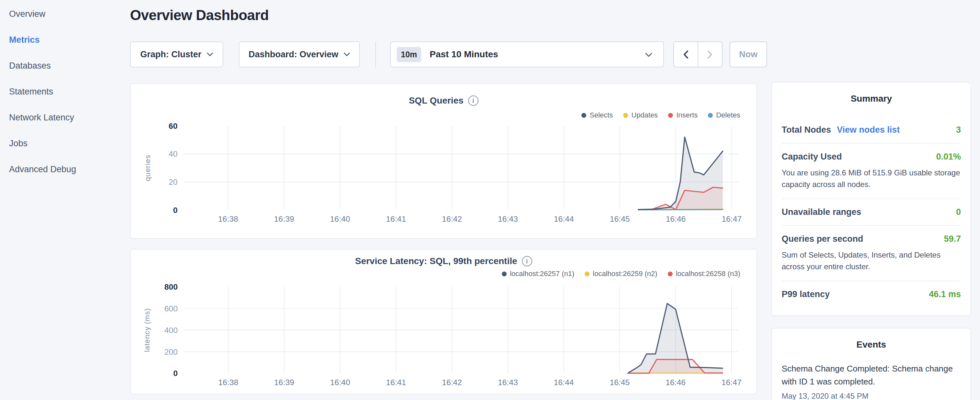 This screenshot has height=400, width=980. I want to click on events-list: Schema Change Completed: Schema change w…, so click(871, 381).